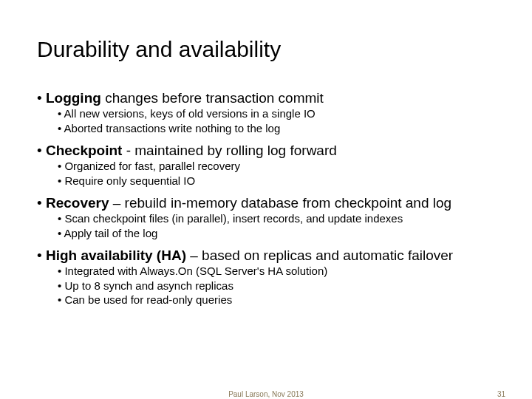 Image resolution: width=532 pixels, height=399 pixels. Describe the element at coordinates (266, 166) in the screenshot. I see `sub-bullet: Organized for fast, parallel recovery` at that location.